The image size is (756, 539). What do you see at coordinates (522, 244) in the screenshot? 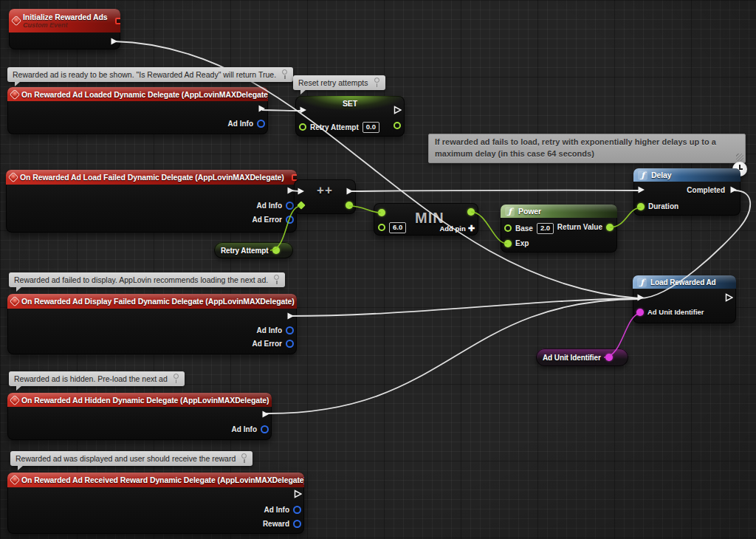
I see `pin-label-exp: Exp` at bounding box center [522, 244].